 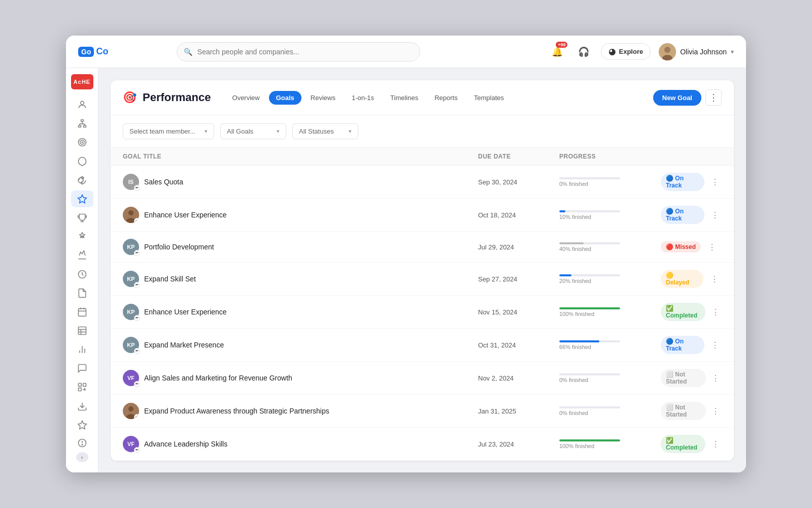 I want to click on goal-cell: KP ✏ Enhance User Experience, so click(x=300, y=312).